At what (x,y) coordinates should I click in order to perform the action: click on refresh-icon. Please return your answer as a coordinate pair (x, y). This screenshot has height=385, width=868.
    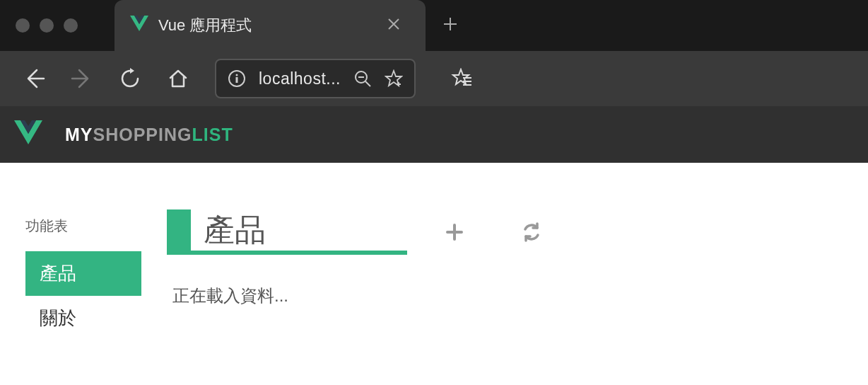
    Looking at the image, I should click on (532, 232).